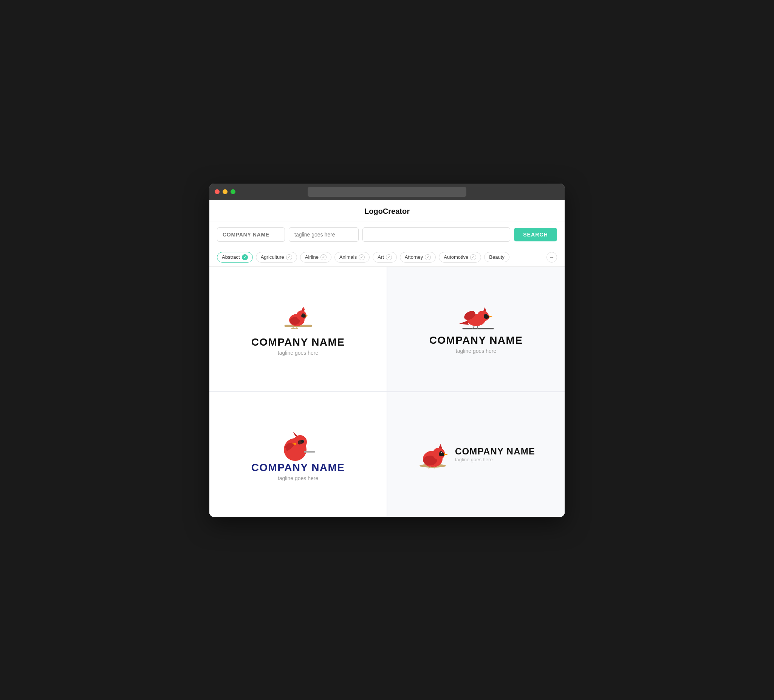  I want to click on logo2-tagline: tagline goes here, so click(476, 351).